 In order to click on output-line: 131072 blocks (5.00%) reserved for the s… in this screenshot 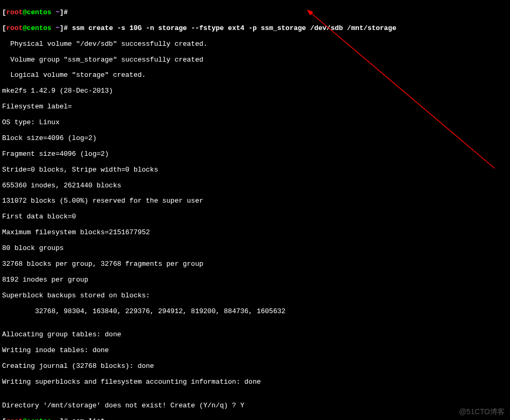, I will do `click(255, 201)`.